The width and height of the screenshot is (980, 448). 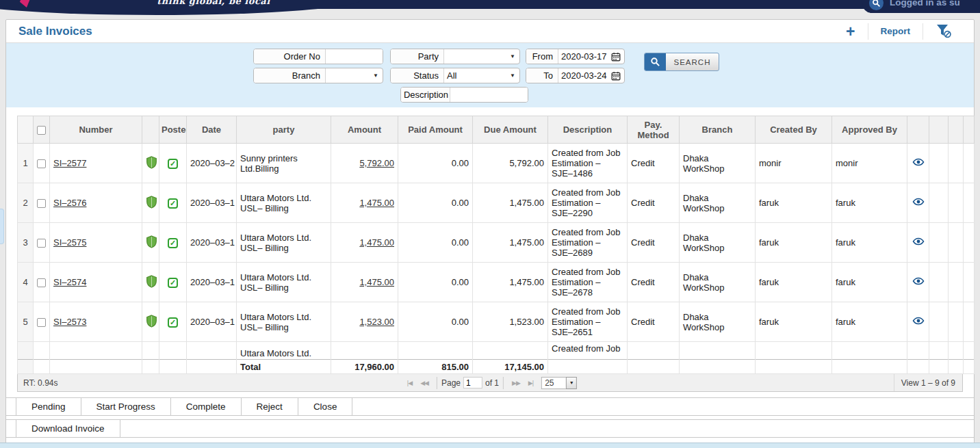 I want to click on partial-invoice-row: Uttara Motors Ltd. Created from Job, so click(x=496, y=351).